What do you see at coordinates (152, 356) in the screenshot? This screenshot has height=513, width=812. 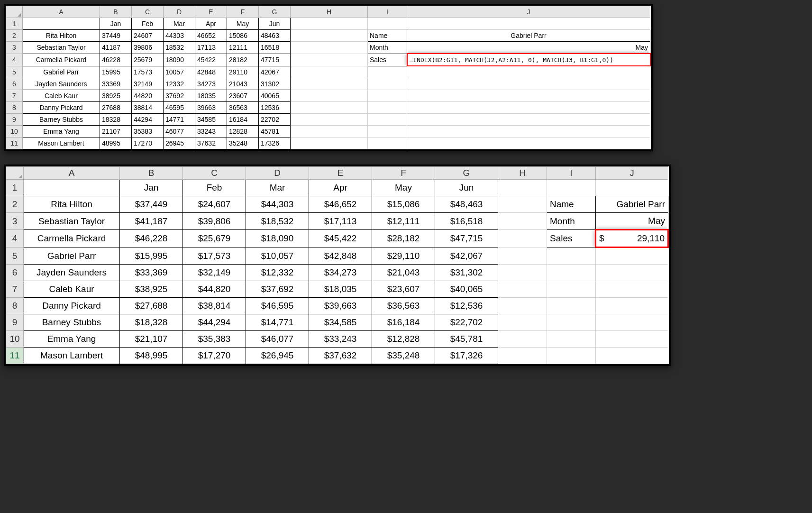 I see `cell: $48,995` at bounding box center [152, 356].